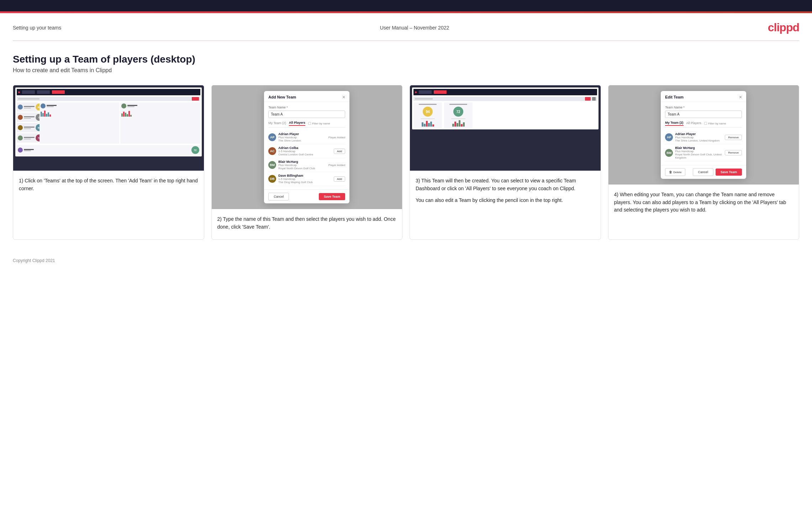 This screenshot has width=812, height=507. Describe the element at coordinates (406, 59) in the screenshot. I see `page-title: Setting up a Team of players (desktop)` at that location.